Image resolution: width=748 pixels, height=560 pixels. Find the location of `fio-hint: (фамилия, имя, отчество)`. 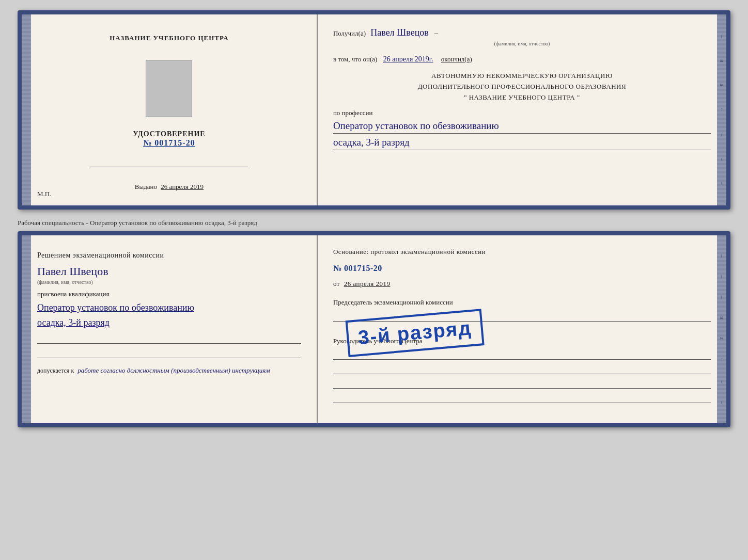

fio-hint: (фамилия, имя, отчество) is located at coordinates (522, 43).